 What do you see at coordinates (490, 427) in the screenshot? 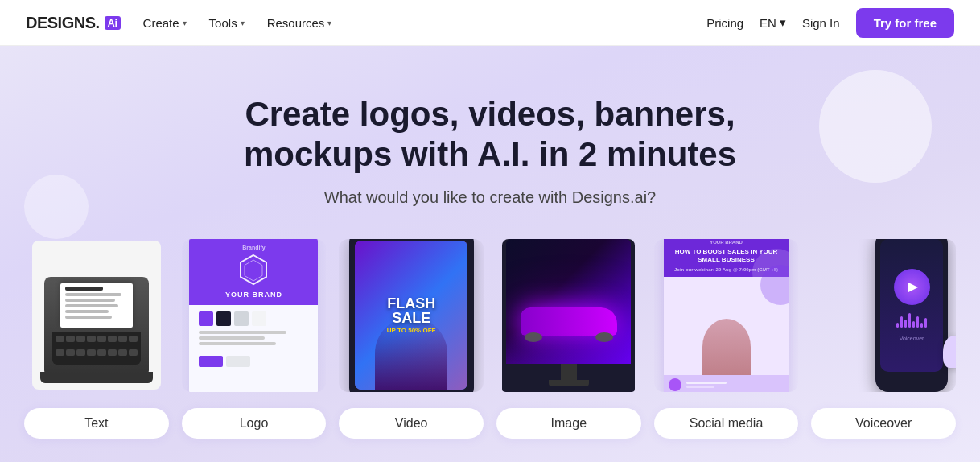
I see `category-labels-row: Text Logo Video Image Social media Voice…` at bounding box center [490, 427].